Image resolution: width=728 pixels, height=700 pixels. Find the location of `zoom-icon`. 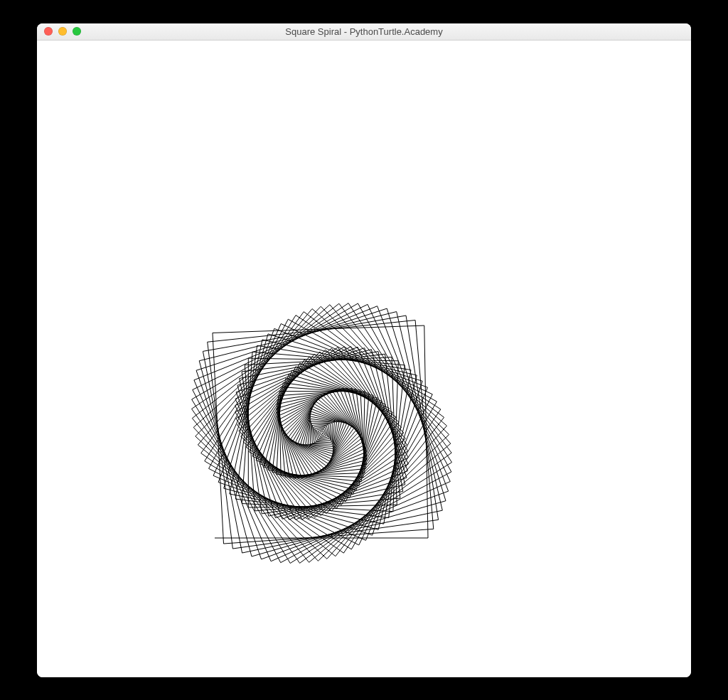

zoom-icon is located at coordinates (77, 31).